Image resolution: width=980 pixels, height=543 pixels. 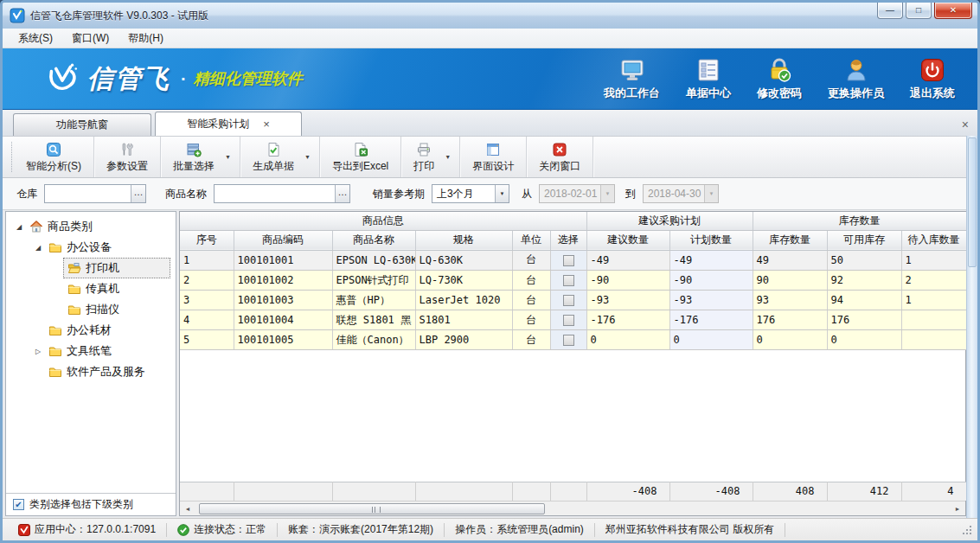 What do you see at coordinates (91, 310) in the screenshot?
I see `tree-node-scanner: 扫描仪` at bounding box center [91, 310].